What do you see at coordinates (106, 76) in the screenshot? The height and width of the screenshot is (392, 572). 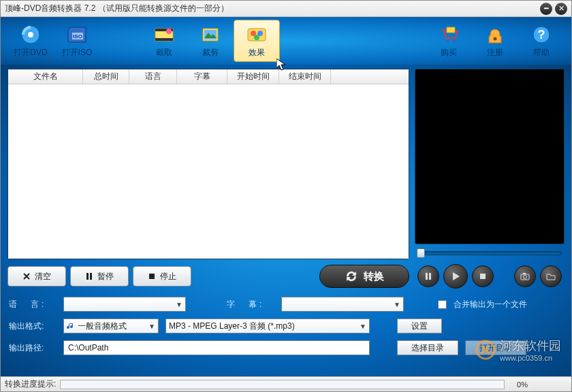 I see `col-totaltime: 总时间` at bounding box center [106, 76].